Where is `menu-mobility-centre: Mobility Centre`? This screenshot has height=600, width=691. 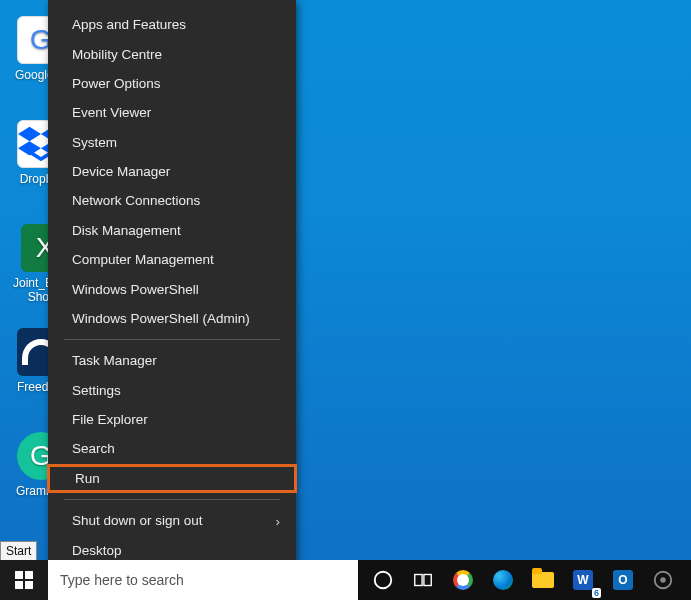 menu-mobility-centre: Mobility Centre is located at coordinates (172, 54).